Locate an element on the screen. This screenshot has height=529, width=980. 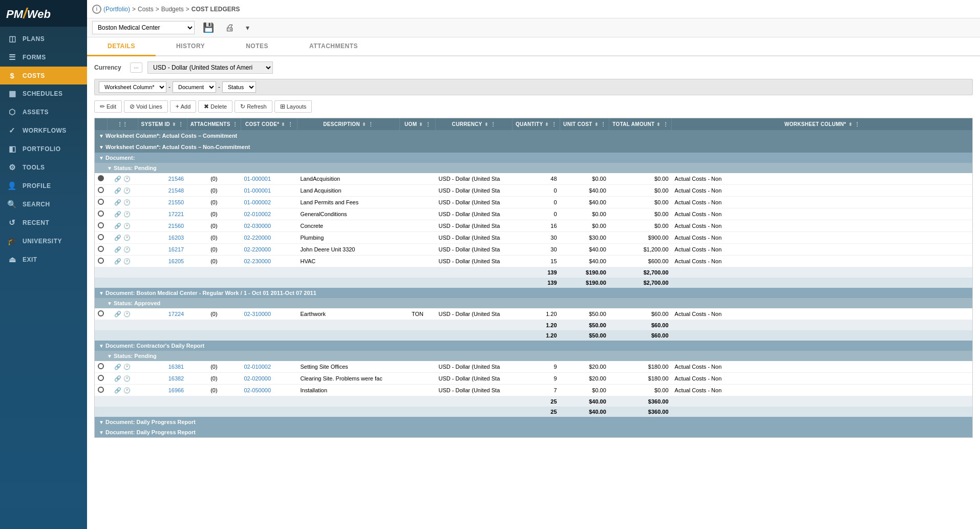
system-id-link: 16966 is located at coordinates (176, 390).